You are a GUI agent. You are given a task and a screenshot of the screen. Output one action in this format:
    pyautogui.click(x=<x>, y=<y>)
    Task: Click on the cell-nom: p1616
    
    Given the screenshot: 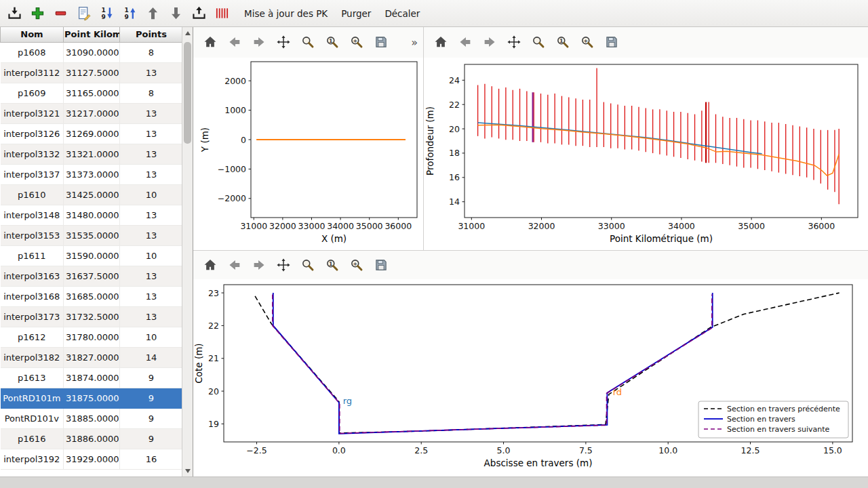 What is the action you would take?
    pyautogui.click(x=33, y=439)
    